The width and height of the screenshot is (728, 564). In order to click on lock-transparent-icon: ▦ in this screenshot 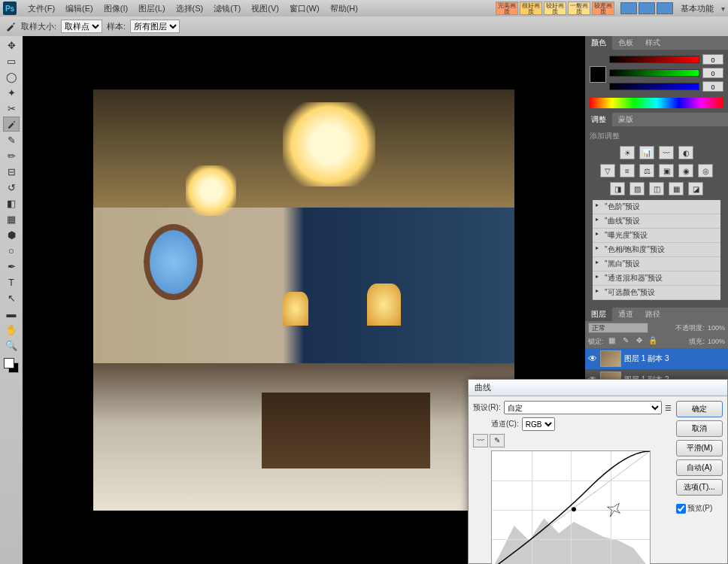, I will do `click(612, 341)`.